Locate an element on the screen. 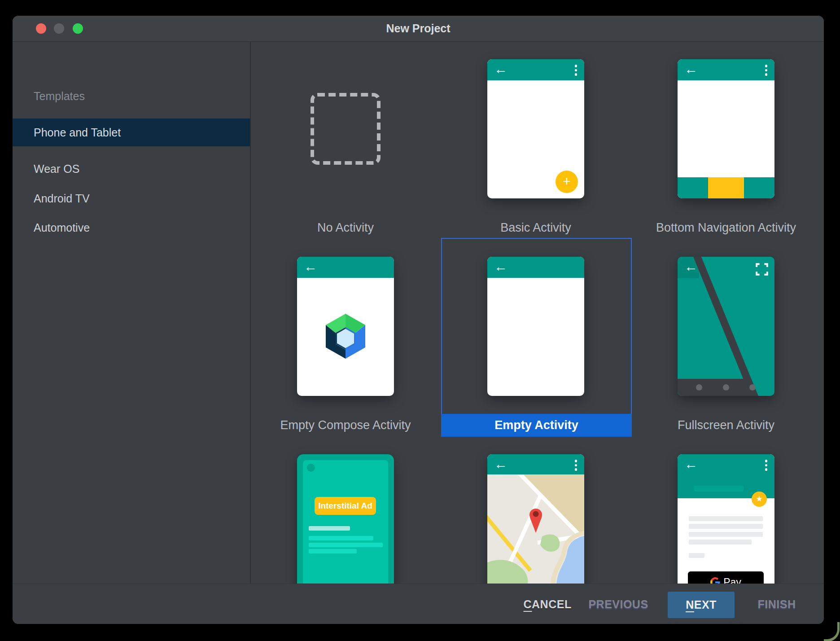 This screenshot has width=840, height=641. sidebar-item-label: Android TV is located at coordinates (62, 198).